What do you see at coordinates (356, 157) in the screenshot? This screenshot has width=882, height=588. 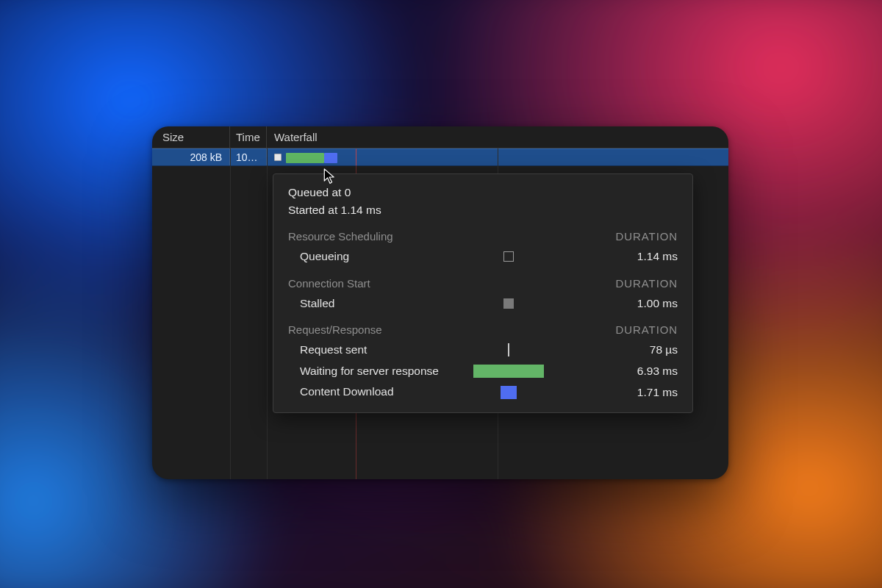 I see `waterfall-load-marker` at bounding box center [356, 157].